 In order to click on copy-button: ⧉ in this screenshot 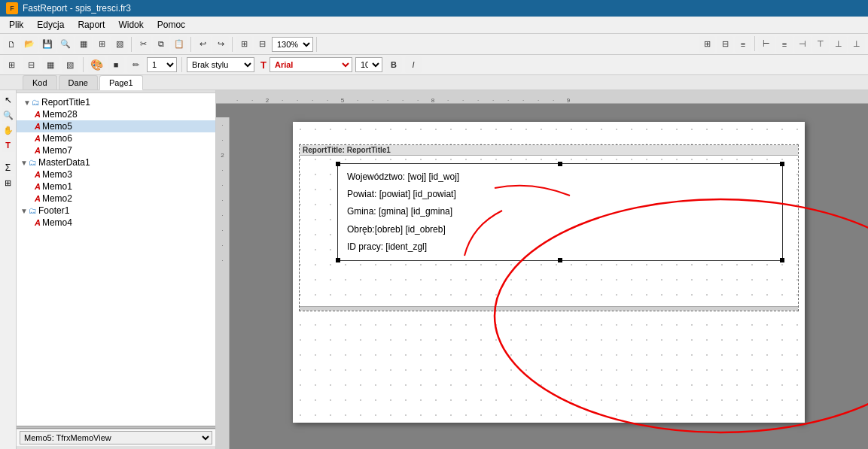, I will do `click(161, 44)`.